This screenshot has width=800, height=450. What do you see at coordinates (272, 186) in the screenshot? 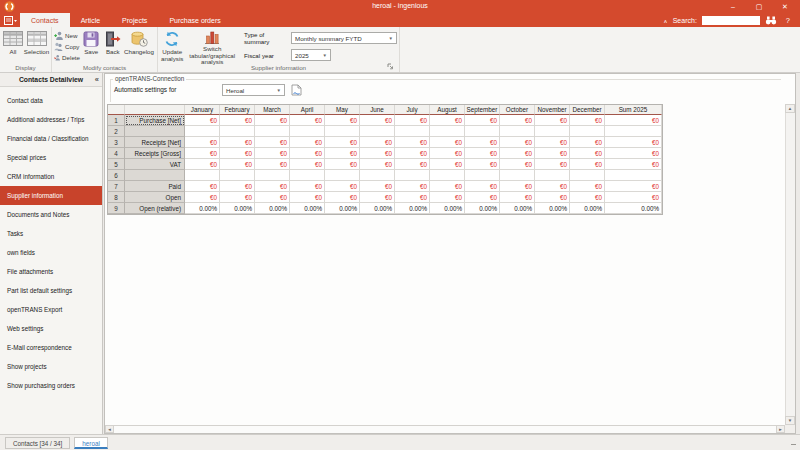
I see `cell-r7-c3: €0` at bounding box center [272, 186].